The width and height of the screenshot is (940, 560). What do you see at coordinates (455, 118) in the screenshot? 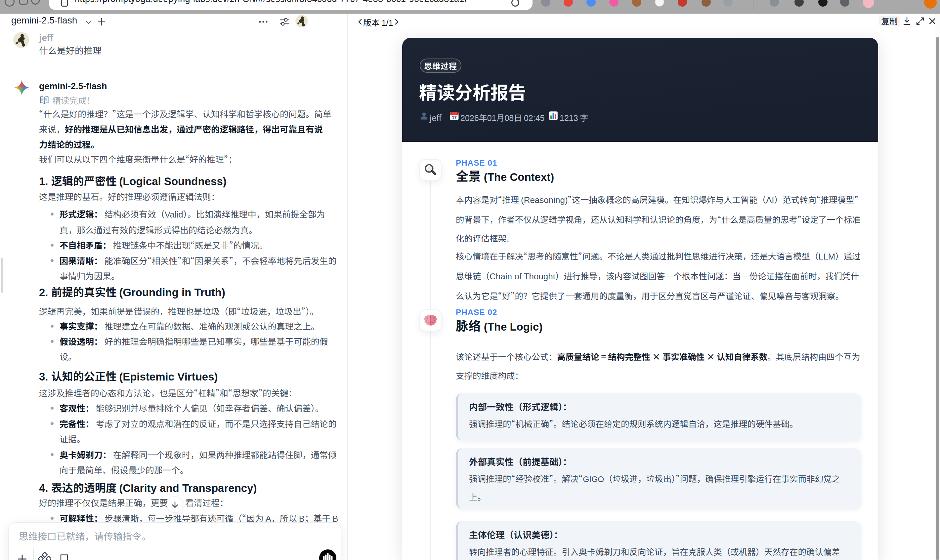
I see `svg-text: 17` at bounding box center [455, 118].